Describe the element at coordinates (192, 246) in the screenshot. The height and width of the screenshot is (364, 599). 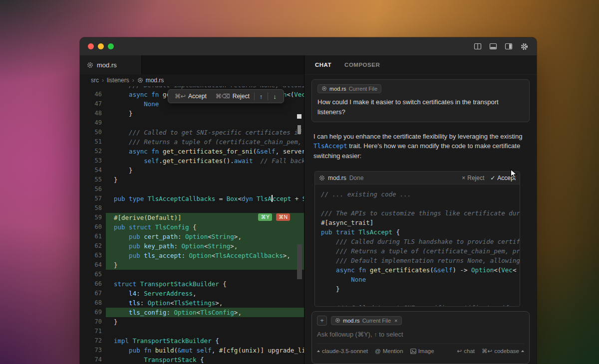
I see `code-line: 62 pub key_path: Option<String>,` at that location.